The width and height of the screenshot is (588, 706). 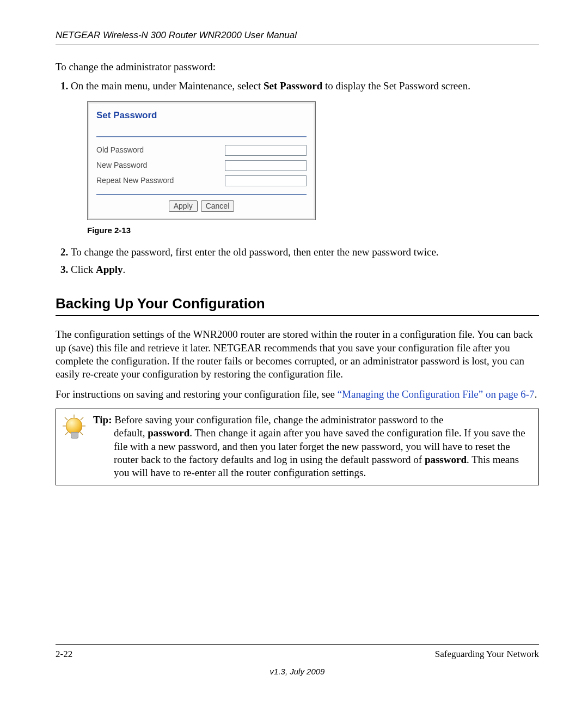 What do you see at coordinates (266, 181) in the screenshot?
I see `input-repeat-password` at bounding box center [266, 181].